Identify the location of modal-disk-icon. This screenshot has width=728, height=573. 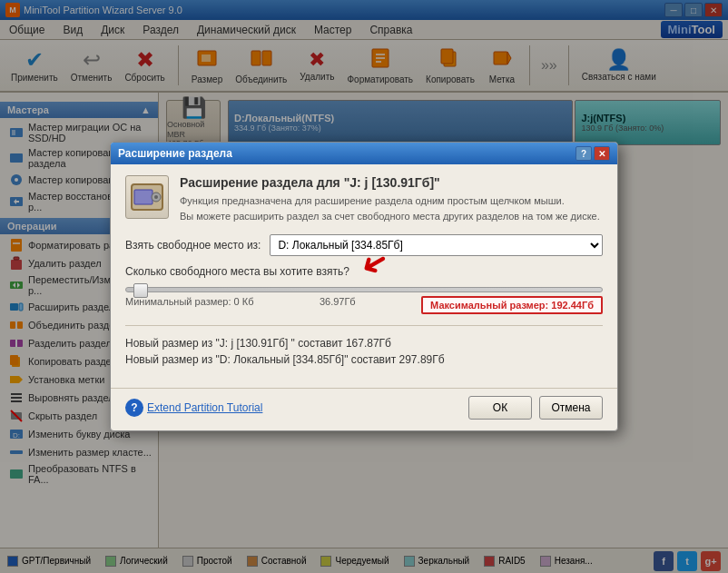
(147, 197).